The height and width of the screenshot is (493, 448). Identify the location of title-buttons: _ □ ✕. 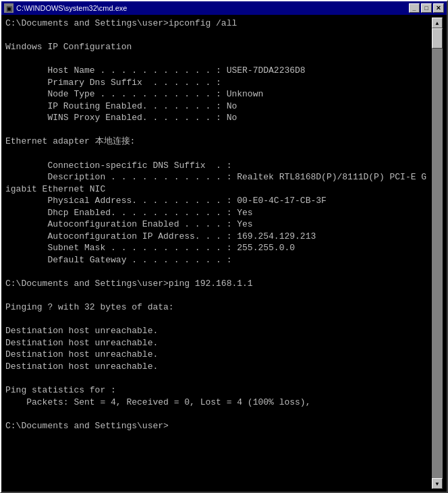
(426, 8).